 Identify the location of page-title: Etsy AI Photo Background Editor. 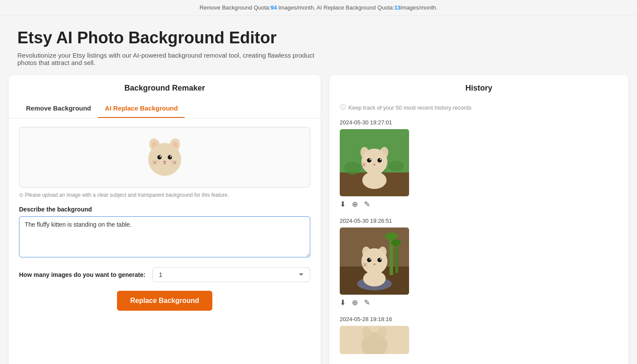
(318, 38).